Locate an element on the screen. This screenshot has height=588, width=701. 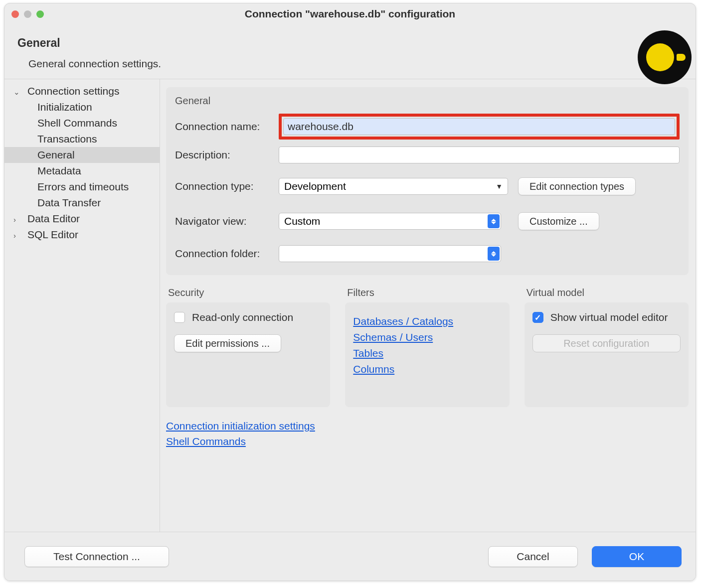
sidebar-item-metadata: Metadata is located at coordinates (82, 171).